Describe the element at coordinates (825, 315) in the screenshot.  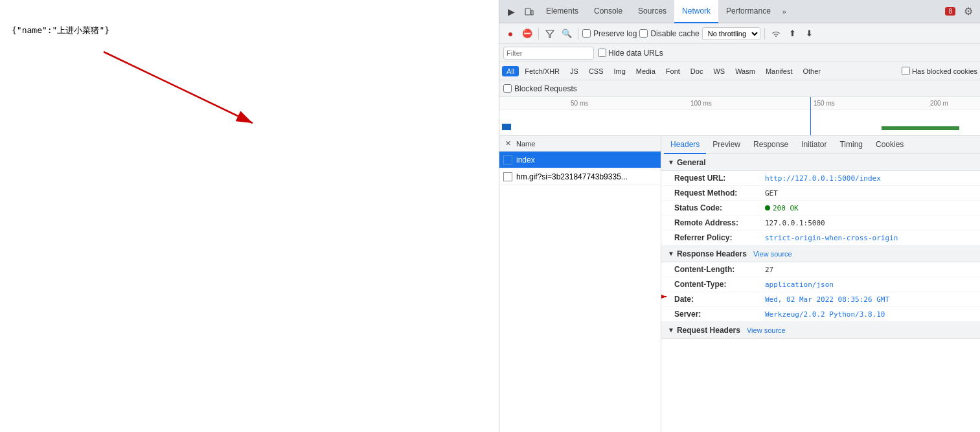
I see `header-val-server: Werkzeug/2.0.2 Python/3.8.10` at that location.